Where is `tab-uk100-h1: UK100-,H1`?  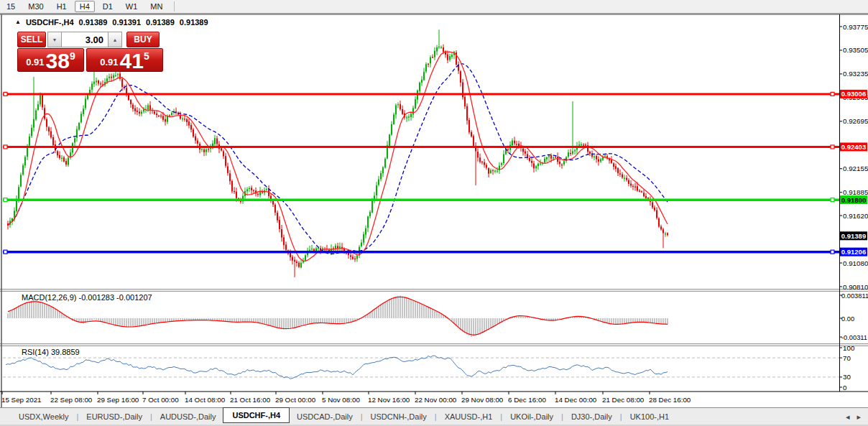 tab-uk100-h1: UK100-,H1 is located at coordinates (650, 417).